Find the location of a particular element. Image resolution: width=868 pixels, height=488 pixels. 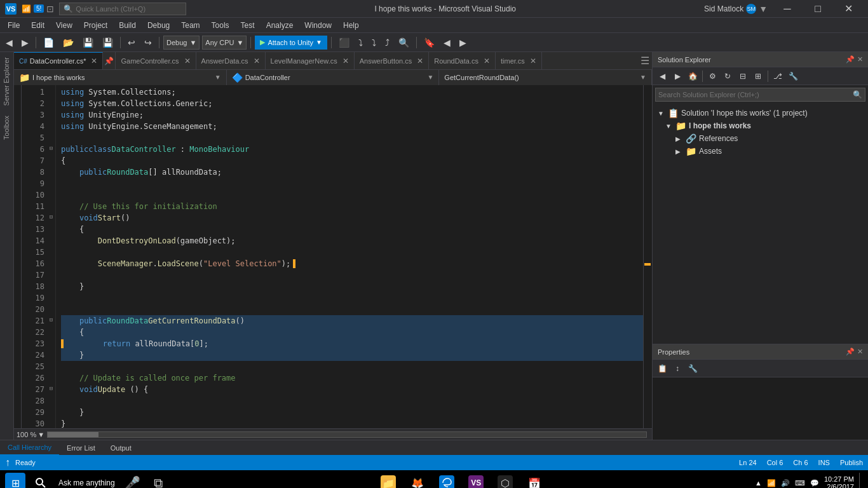

tree-solution: ▼ 📋 Solution 'I hope this works' (1 proj… is located at coordinates (760, 113).